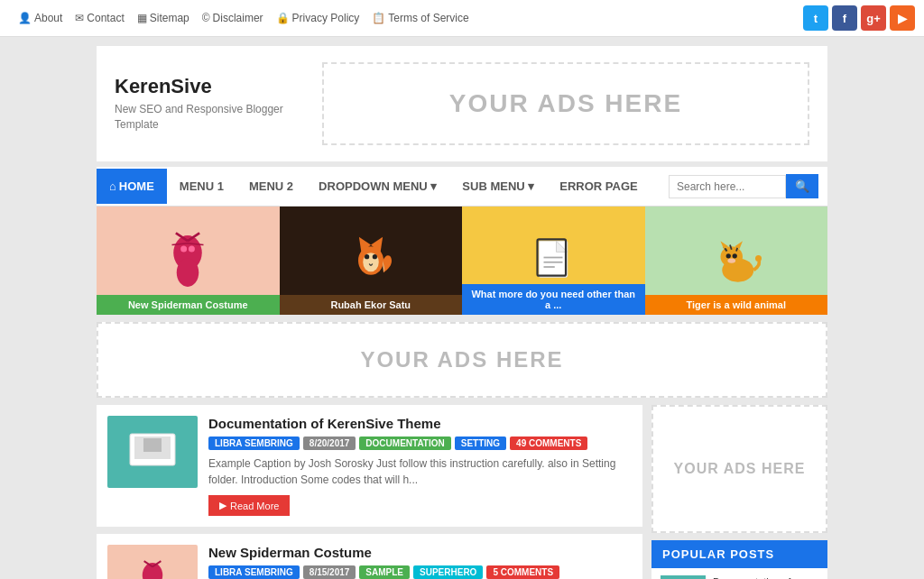  I want to click on slide-2: Rubah Ekor Satu, so click(372, 261).